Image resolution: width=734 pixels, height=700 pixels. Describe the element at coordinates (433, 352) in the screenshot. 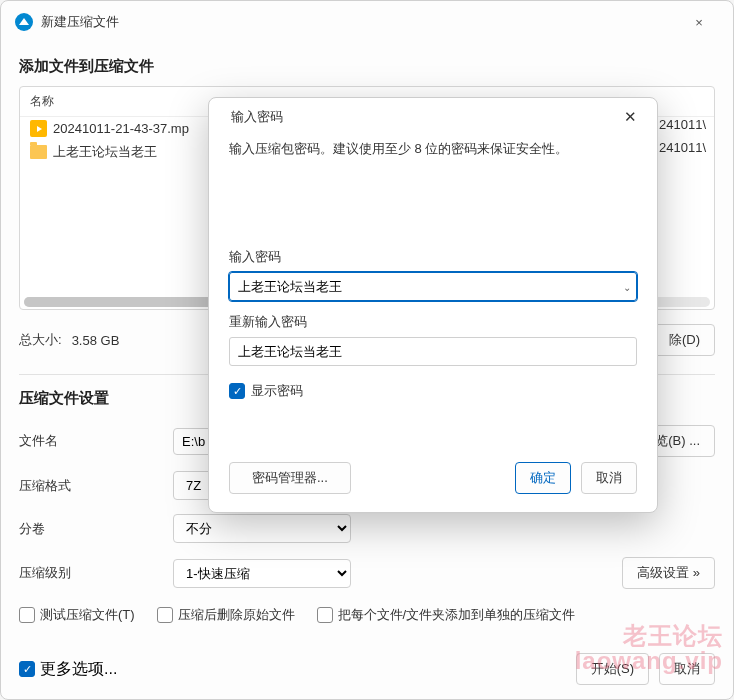

I see `confirm-password-input` at that location.